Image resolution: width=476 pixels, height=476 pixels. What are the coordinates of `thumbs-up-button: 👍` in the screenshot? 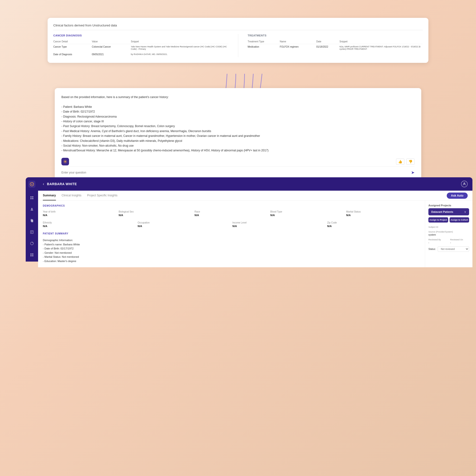 It's located at (400, 162).